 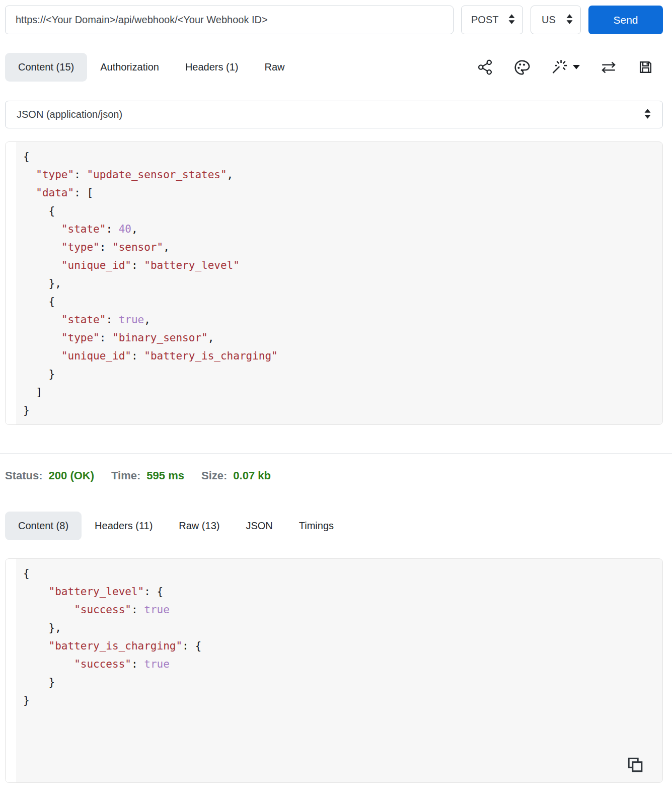 I want to click on region-select-value: US, so click(x=549, y=20).